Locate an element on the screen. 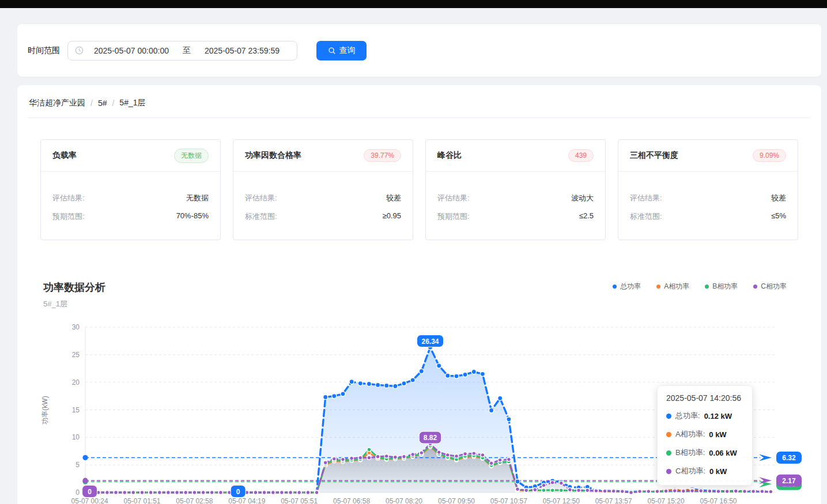 The height and width of the screenshot is (504, 827). time-range-label: 时间范围 is located at coordinates (44, 51).